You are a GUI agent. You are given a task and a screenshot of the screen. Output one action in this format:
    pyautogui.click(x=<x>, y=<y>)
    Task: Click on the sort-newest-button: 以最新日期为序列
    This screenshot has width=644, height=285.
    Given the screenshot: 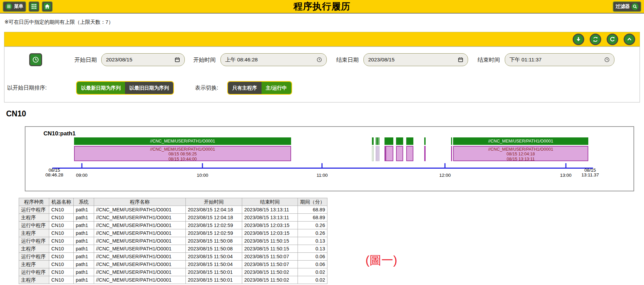 What is the action you would take?
    pyautogui.click(x=101, y=88)
    